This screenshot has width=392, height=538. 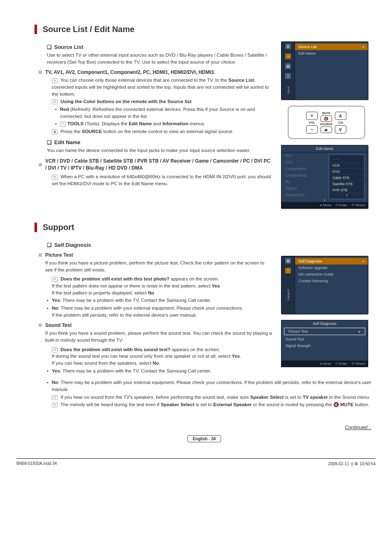 I want to click on sound-test-text: Sound Test, so click(x=58, y=325).